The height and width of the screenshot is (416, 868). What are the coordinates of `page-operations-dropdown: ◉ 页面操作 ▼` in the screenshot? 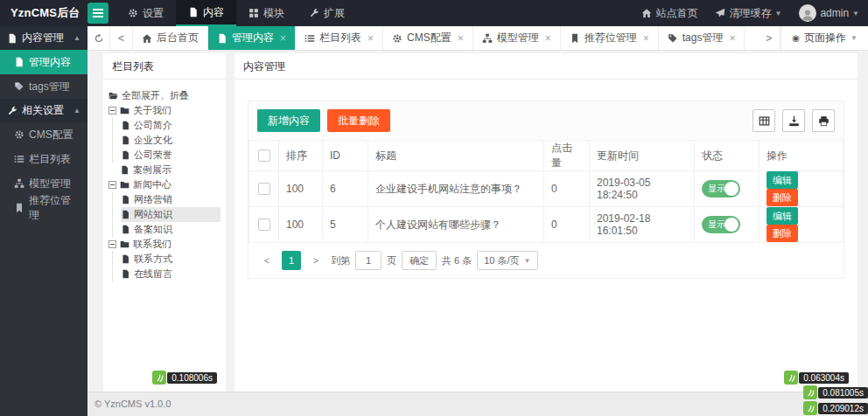 It's located at (824, 38).